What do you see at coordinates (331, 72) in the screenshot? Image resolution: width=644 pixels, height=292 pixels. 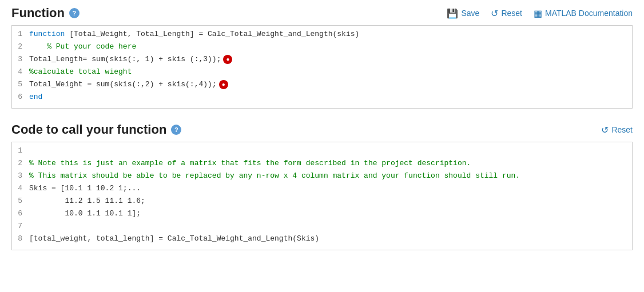 I see `line-content: %calculate total wieght` at bounding box center [331, 72].